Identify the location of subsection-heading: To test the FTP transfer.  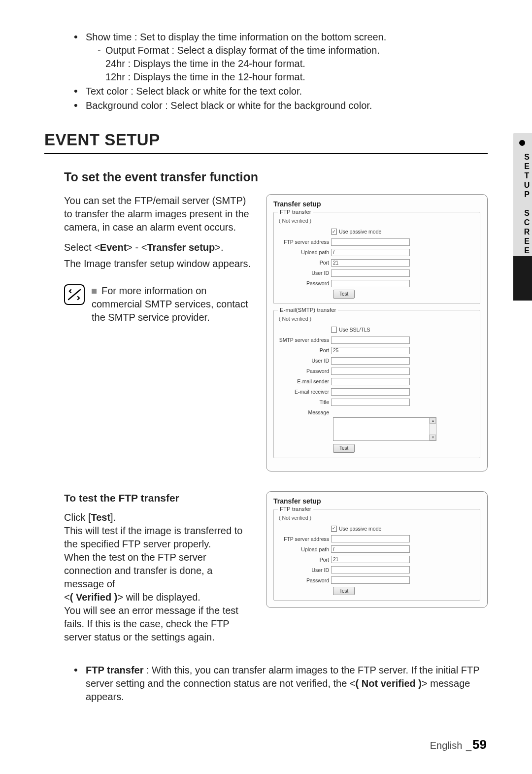
(158, 498).